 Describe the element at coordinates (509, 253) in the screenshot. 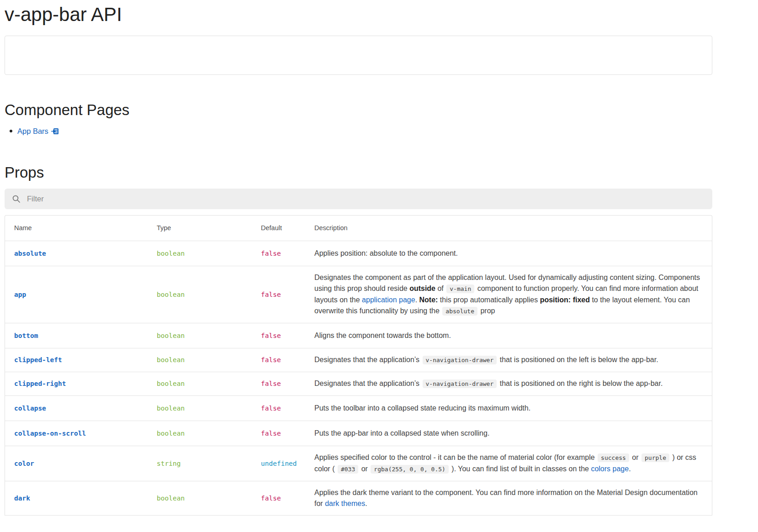

I see `prop-description: Applies position: absolute to the compon…` at that location.